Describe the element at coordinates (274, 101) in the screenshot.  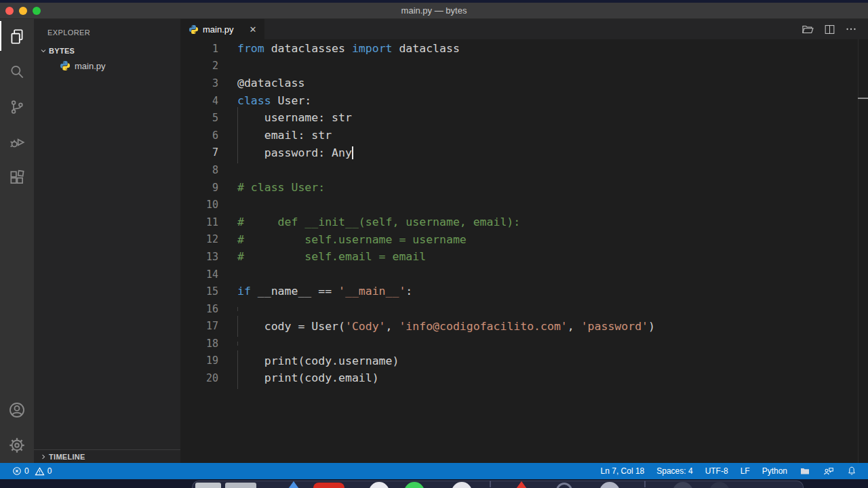
I see `code-text: class User:` at that location.